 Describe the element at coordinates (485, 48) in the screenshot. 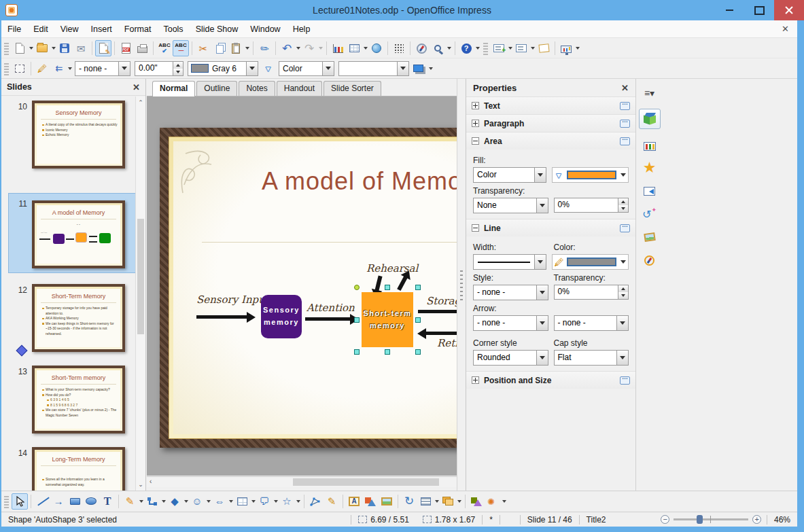

I see `presentation-toolbar-grip` at that location.